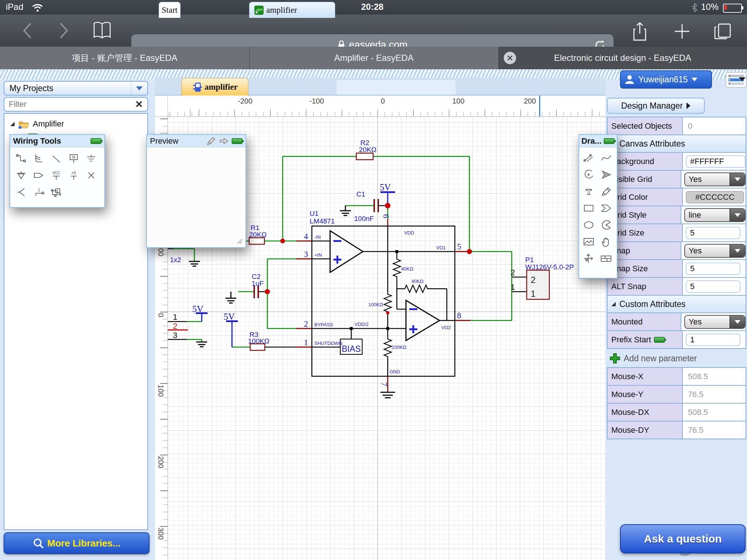 The height and width of the screenshot is (560, 747). I want to click on value-u1: LM4871, so click(322, 221).